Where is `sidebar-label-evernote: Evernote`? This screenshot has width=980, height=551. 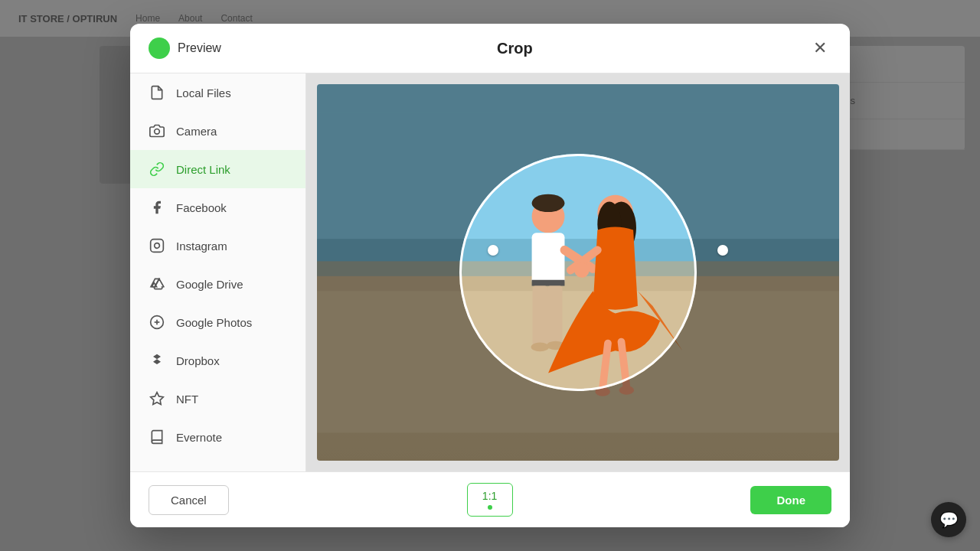
sidebar-label-evernote: Evernote is located at coordinates (199, 438).